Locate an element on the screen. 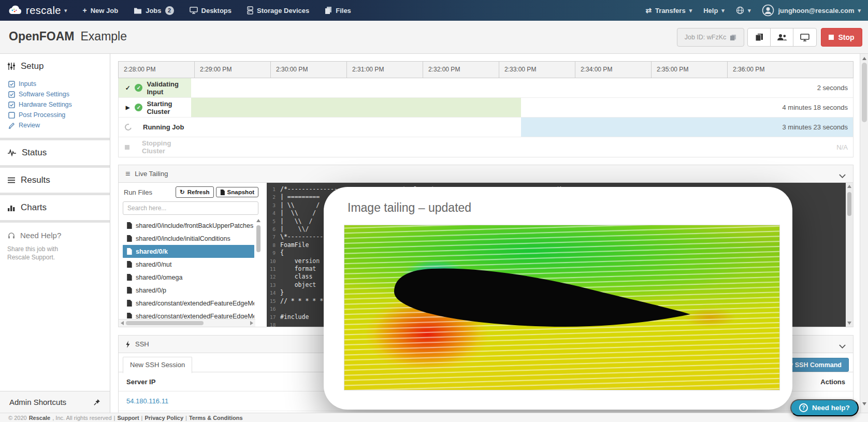  clone-job-button is located at coordinates (759, 37).